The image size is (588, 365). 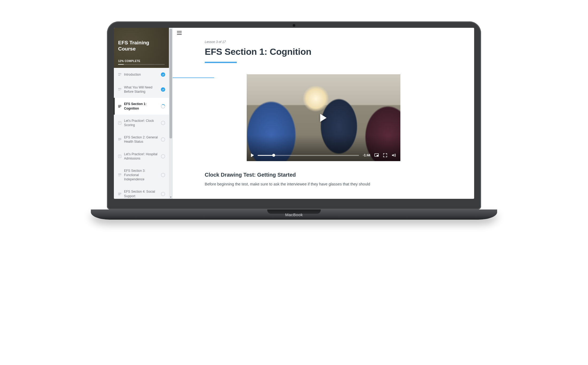 What do you see at coordinates (323, 118) in the screenshot?
I see `play-icon` at bounding box center [323, 118].